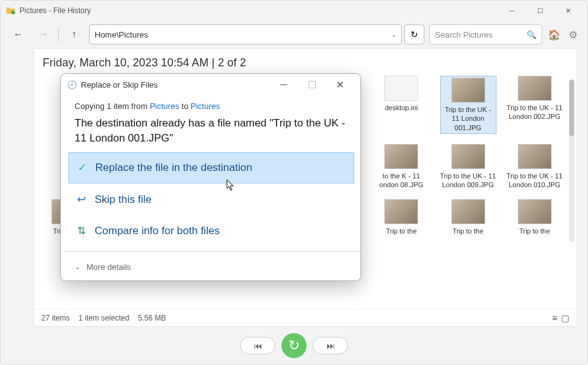 The image size is (588, 365). I want to click on next-version-button: ⏭, so click(330, 346).